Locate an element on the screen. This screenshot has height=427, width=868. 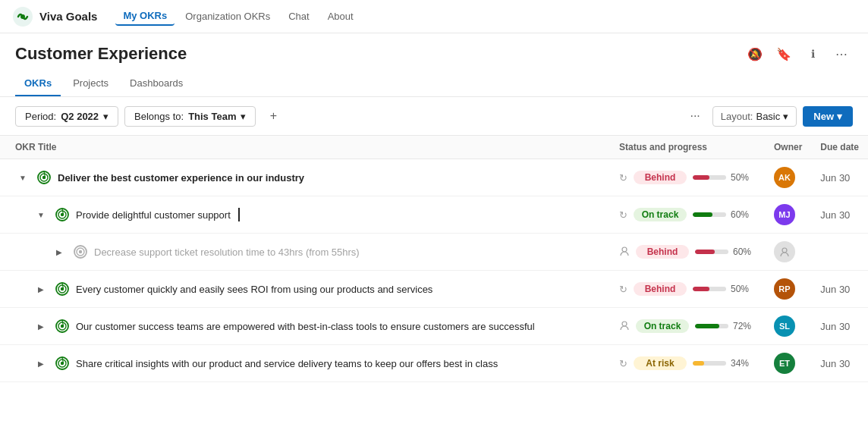
layout-chevron-icon: ▾ is located at coordinates (786, 117).